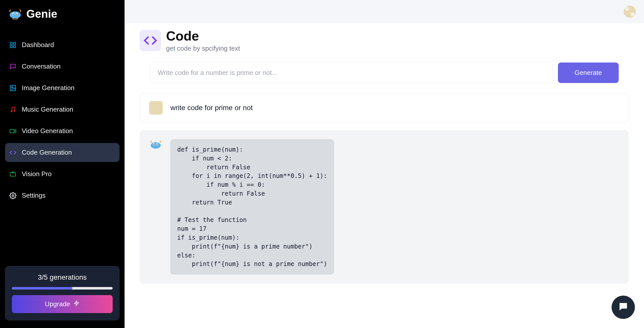 The width and height of the screenshot is (644, 328). I want to click on user-avatar-icon, so click(156, 108).